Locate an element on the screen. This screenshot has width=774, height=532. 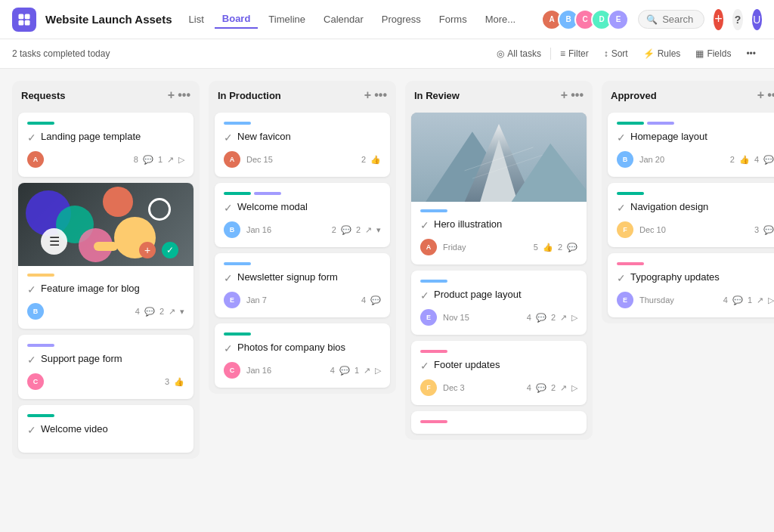
filter-button: ≡ Filter is located at coordinates (574, 54).